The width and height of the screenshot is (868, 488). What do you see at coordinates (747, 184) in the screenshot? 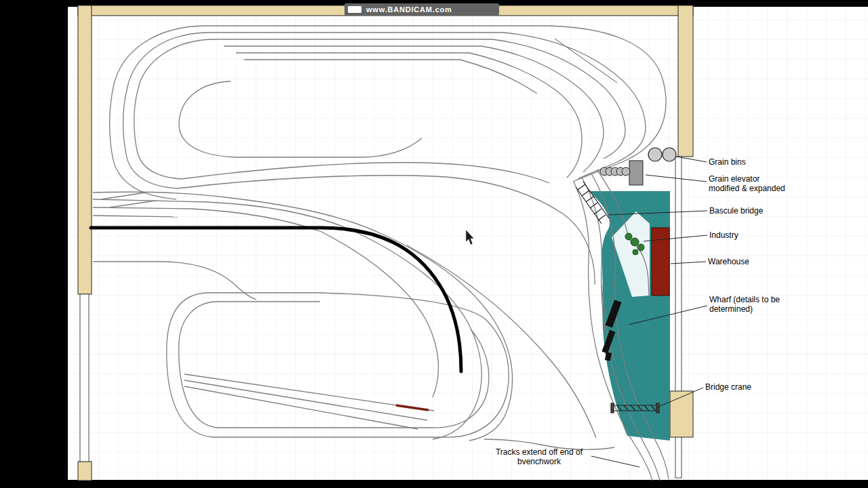
I see `label-grain-elevator: Grain elevator modified & expanded` at bounding box center [747, 184].